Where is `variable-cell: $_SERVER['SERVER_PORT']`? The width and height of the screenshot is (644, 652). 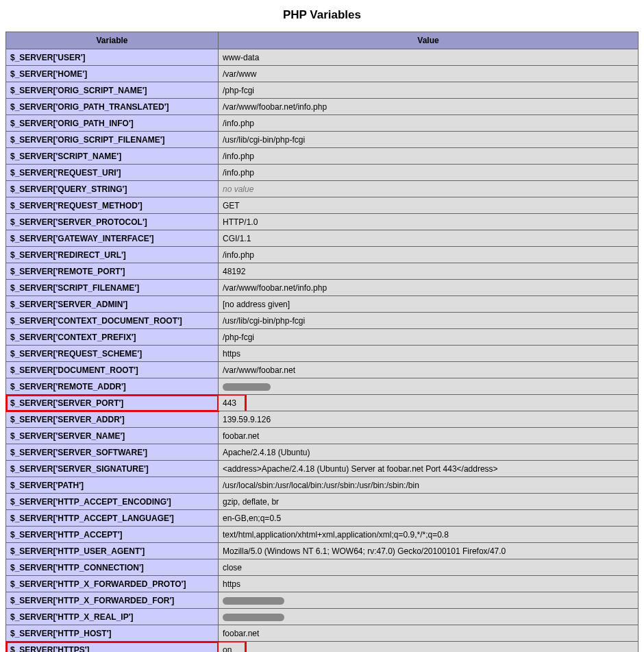 variable-cell: $_SERVER['SERVER_PORT'] is located at coordinates (112, 403).